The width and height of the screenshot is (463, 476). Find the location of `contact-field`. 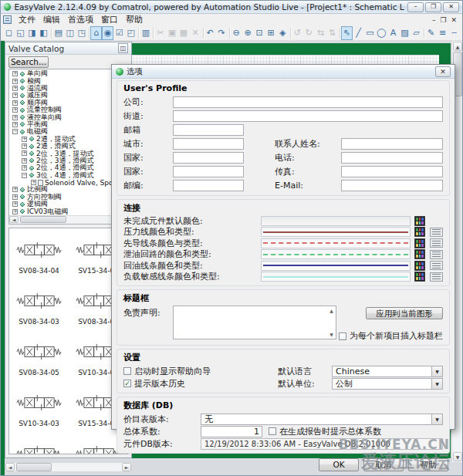

contact-field is located at coordinates (392, 143).